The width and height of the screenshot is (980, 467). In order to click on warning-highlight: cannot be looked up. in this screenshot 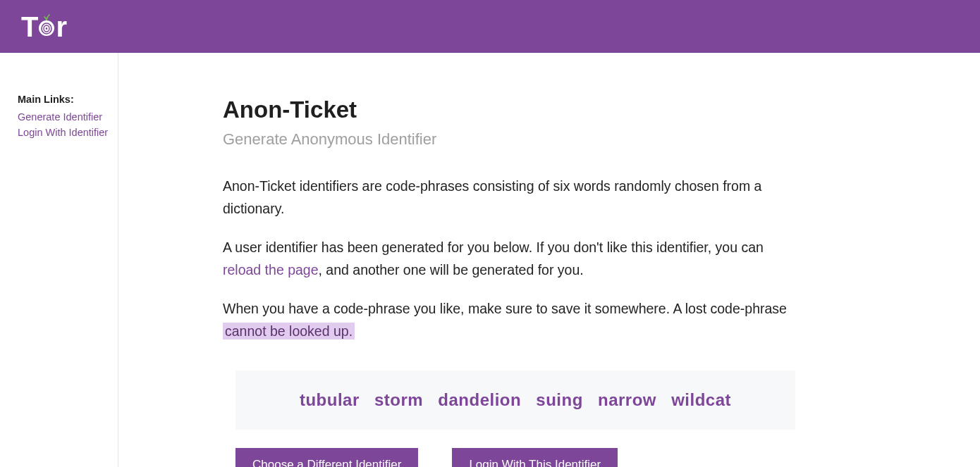, I will do `click(289, 331)`.